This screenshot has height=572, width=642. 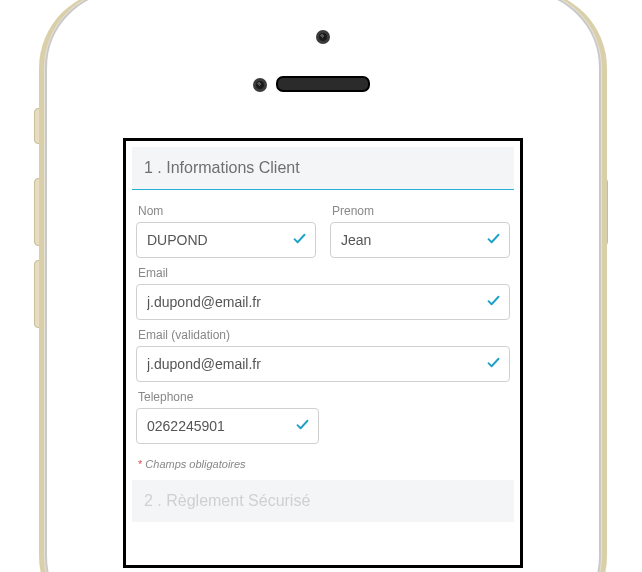 I want to click on lastname-field, so click(x=226, y=240).